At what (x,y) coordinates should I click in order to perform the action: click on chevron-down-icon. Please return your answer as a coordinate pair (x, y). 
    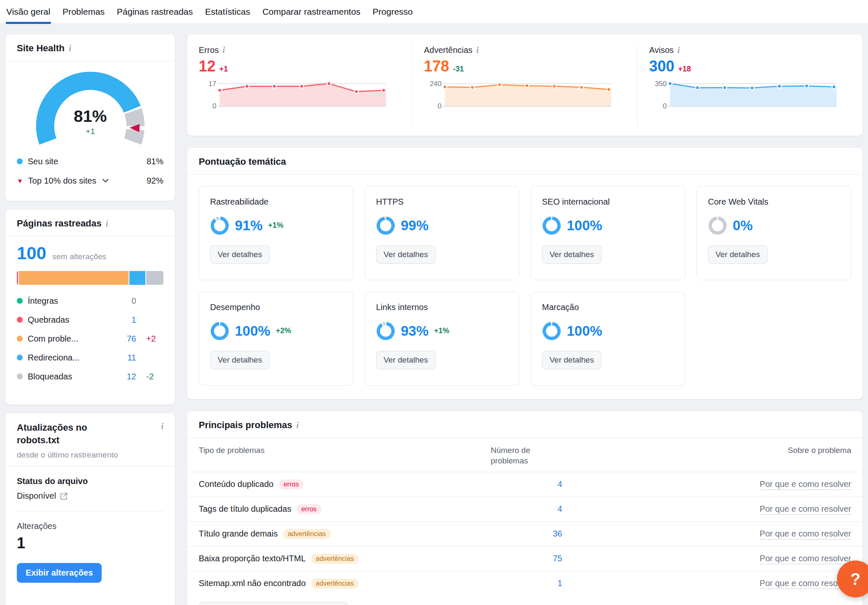
    Looking at the image, I should click on (105, 181).